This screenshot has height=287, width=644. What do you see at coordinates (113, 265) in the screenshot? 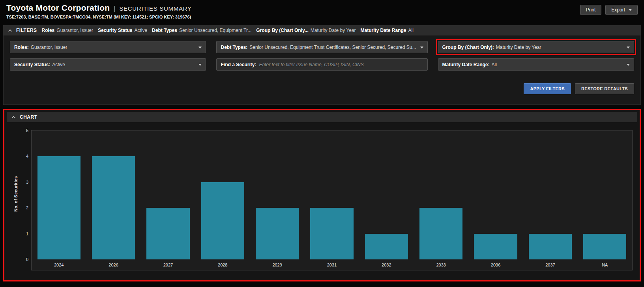
I see `x-tick-label: 2026` at bounding box center [113, 265].